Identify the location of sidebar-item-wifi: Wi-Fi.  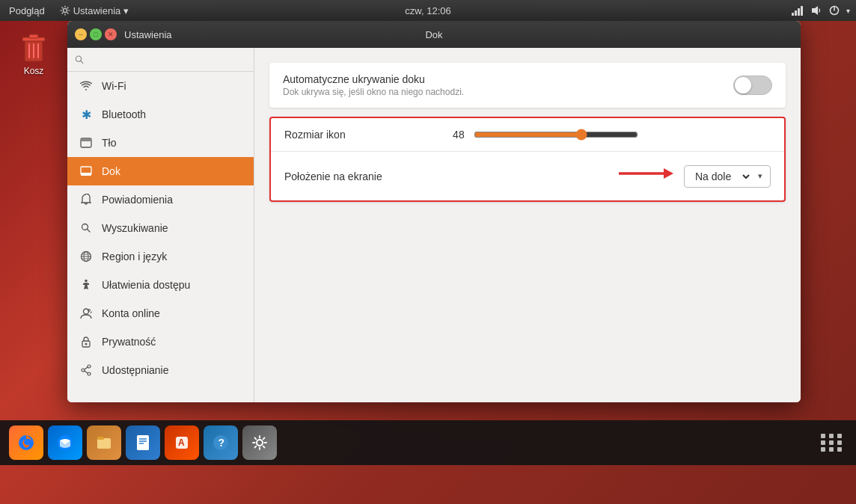
(160, 86).